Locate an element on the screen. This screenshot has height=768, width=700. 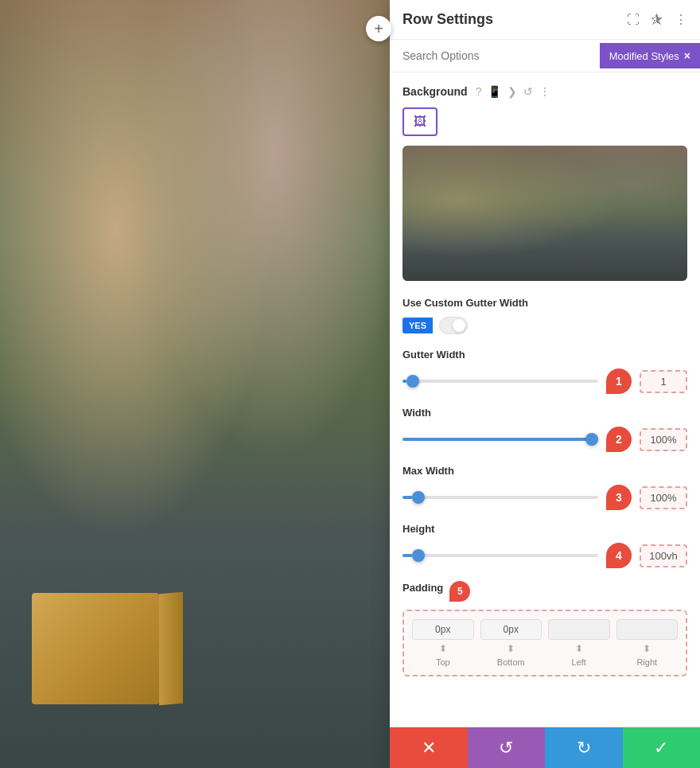
max-width-thumb is located at coordinates (418, 497).